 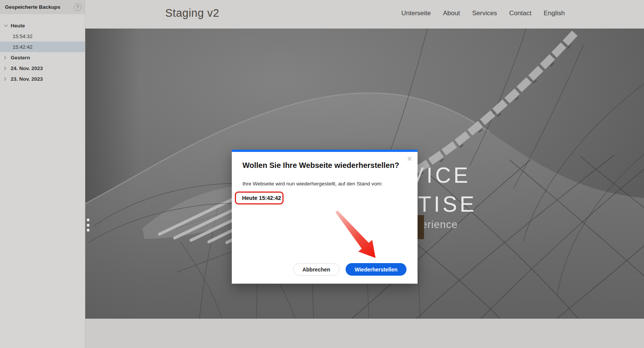 What do you see at coordinates (484, 13) in the screenshot?
I see `nav-item-services: Services` at bounding box center [484, 13].